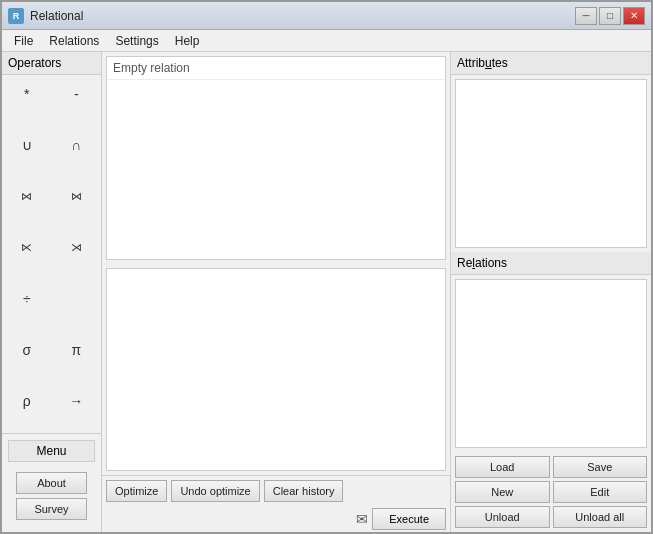 The width and height of the screenshot is (653, 534). I want to click on operator-minus: -, so click(77, 94).